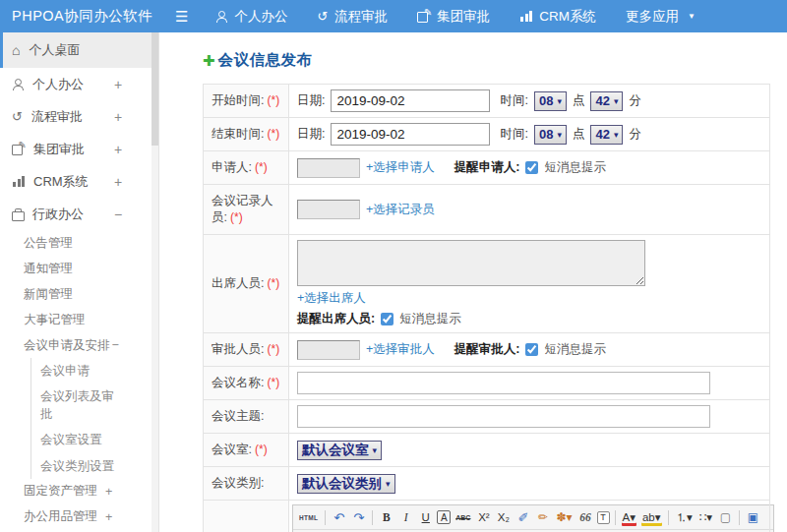  What do you see at coordinates (487, 350) in the screenshot?
I see `row-approver: 审批人员:(*) +选择审批人 提醒审批人: 短消息提示` at bounding box center [487, 350].